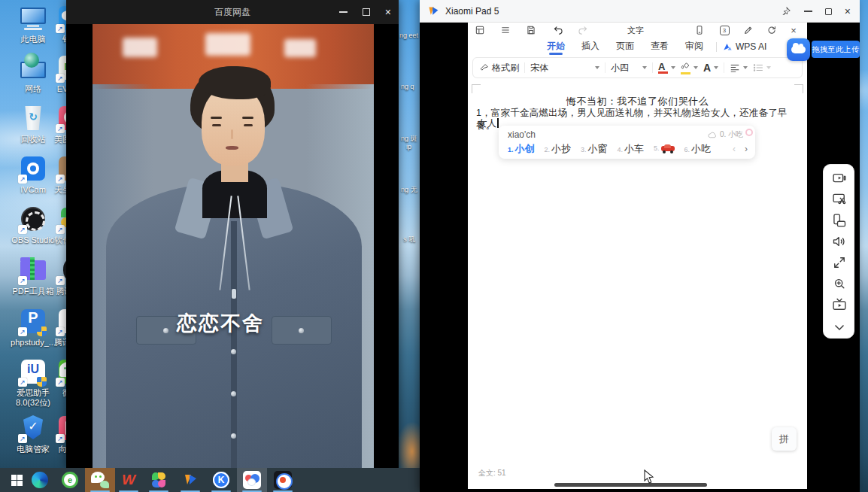 The width and height of the screenshot is (868, 492). I want to click on wps-ai-icon, so click(728, 47).